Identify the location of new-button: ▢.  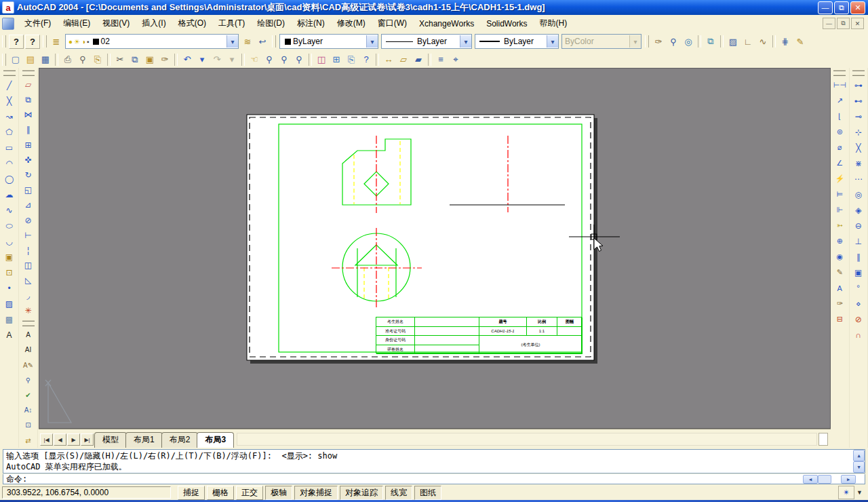
(16, 60).